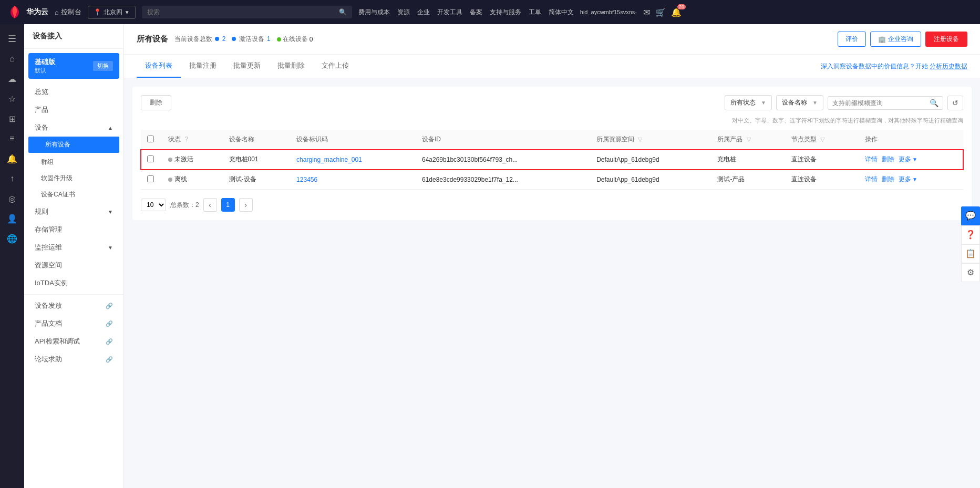  I want to click on resource-filter-icon: ▽, so click(640, 139).